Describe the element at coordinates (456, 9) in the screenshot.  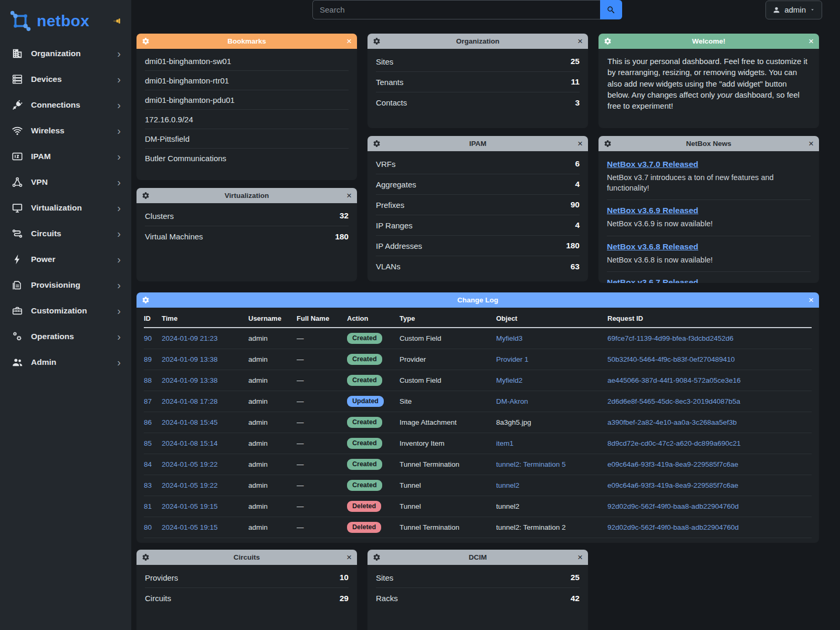
I see `search-input` at that location.